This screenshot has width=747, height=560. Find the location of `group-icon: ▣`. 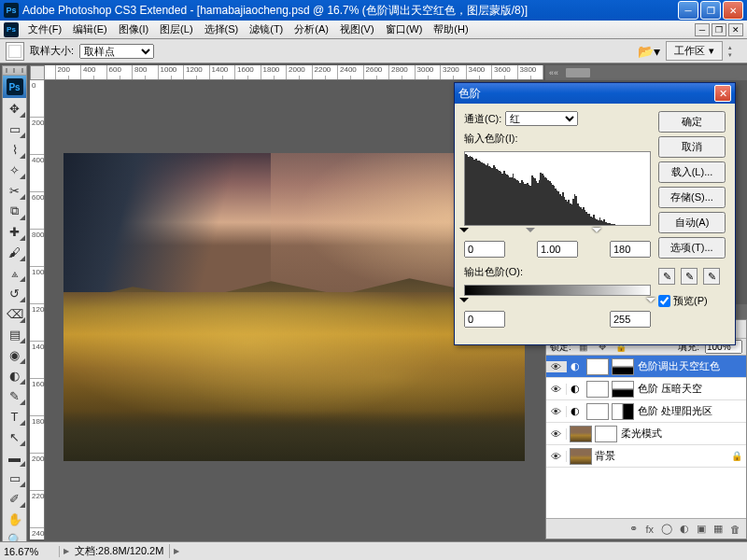

group-icon: ▣ is located at coordinates (701, 528).